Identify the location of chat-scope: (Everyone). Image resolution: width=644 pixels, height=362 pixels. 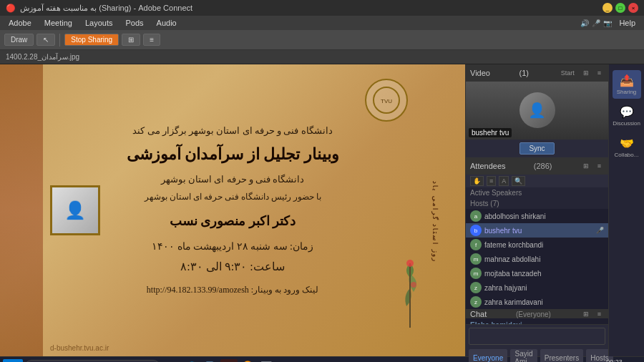
(534, 315).